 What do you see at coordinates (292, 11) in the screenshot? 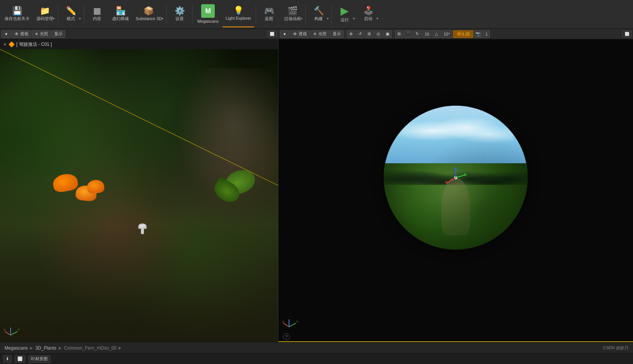
I see `cinematics-icon: 🎬` at bounding box center [292, 11].